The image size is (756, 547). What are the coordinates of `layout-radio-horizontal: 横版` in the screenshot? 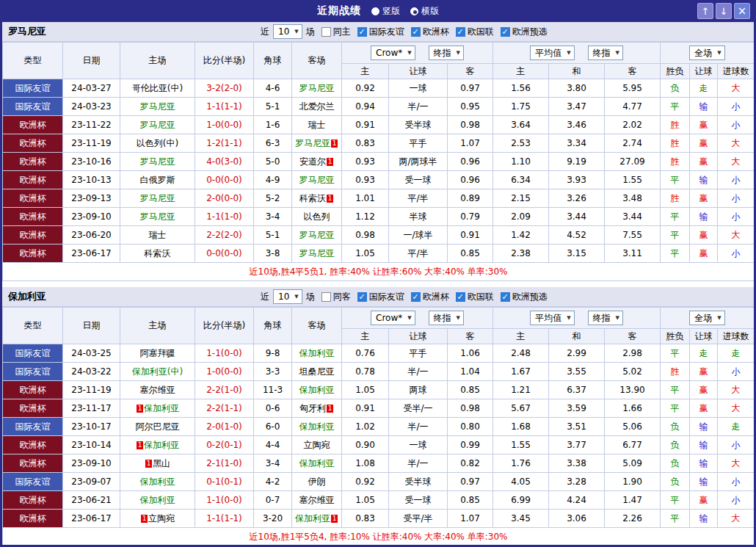 It's located at (424, 12).